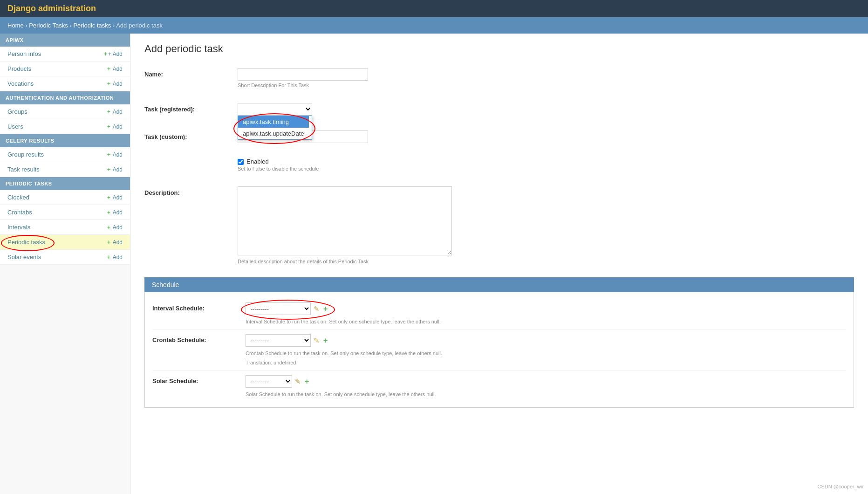  I want to click on add-vocations-link: + Add, so click(115, 84).